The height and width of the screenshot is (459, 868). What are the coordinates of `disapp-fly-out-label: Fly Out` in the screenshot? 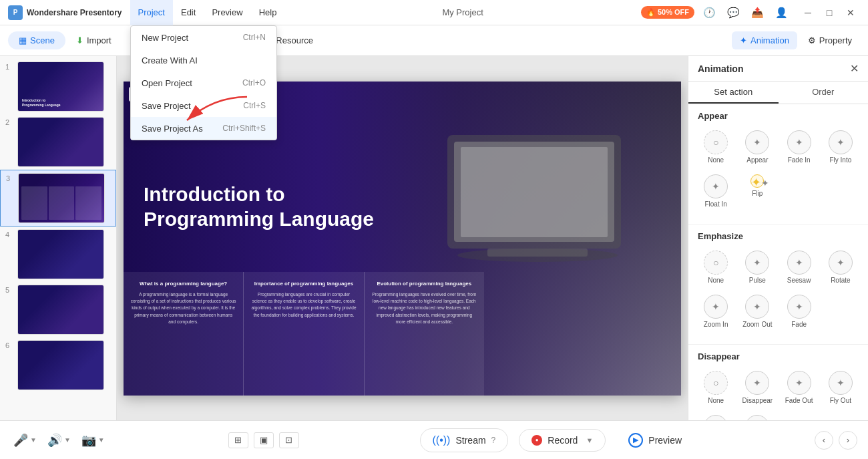 It's located at (841, 401).